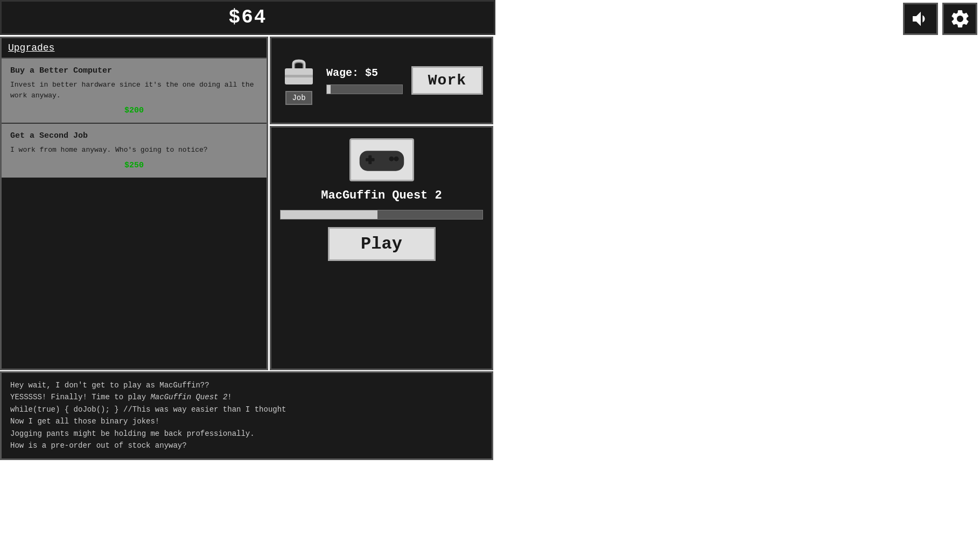 This screenshot has height=551, width=980. What do you see at coordinates (447, 81) in the screenshot?
I see `work-button: Work` at bounding box center [447, 81].